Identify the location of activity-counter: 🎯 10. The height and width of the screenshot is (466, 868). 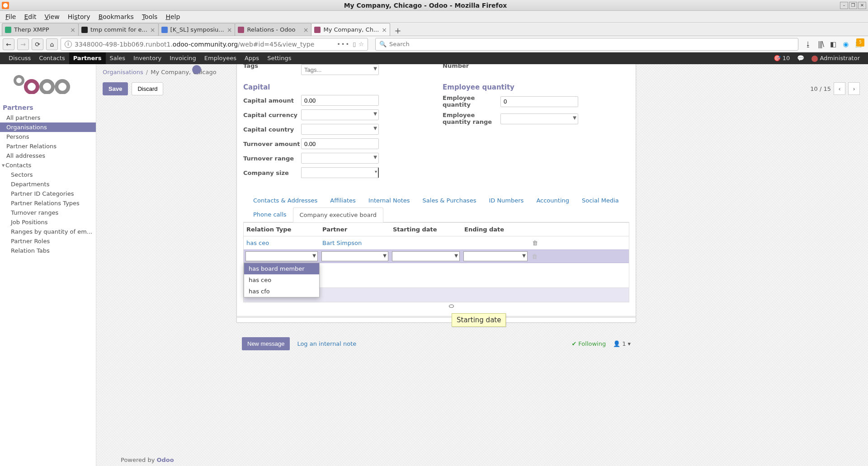
(782, 58).